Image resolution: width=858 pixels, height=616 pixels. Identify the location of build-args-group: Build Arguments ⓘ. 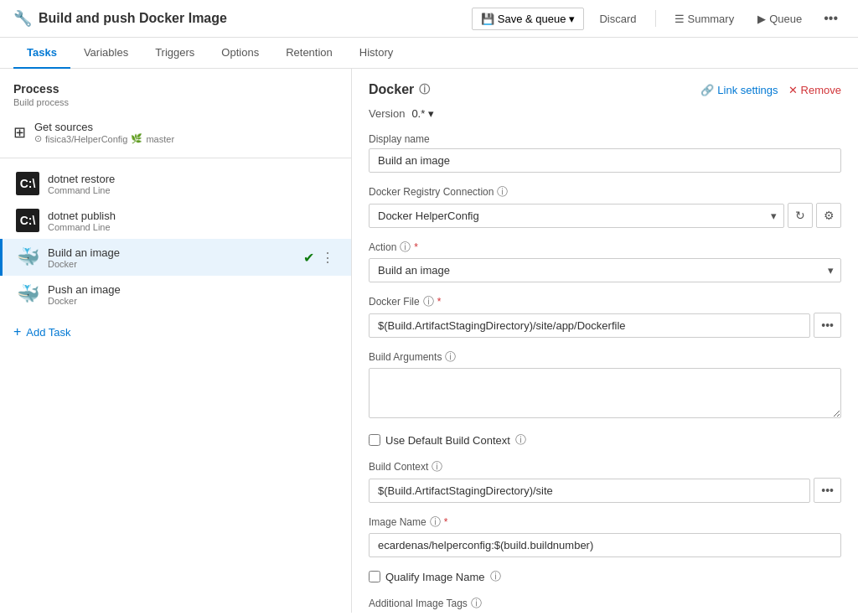
(605, 386).